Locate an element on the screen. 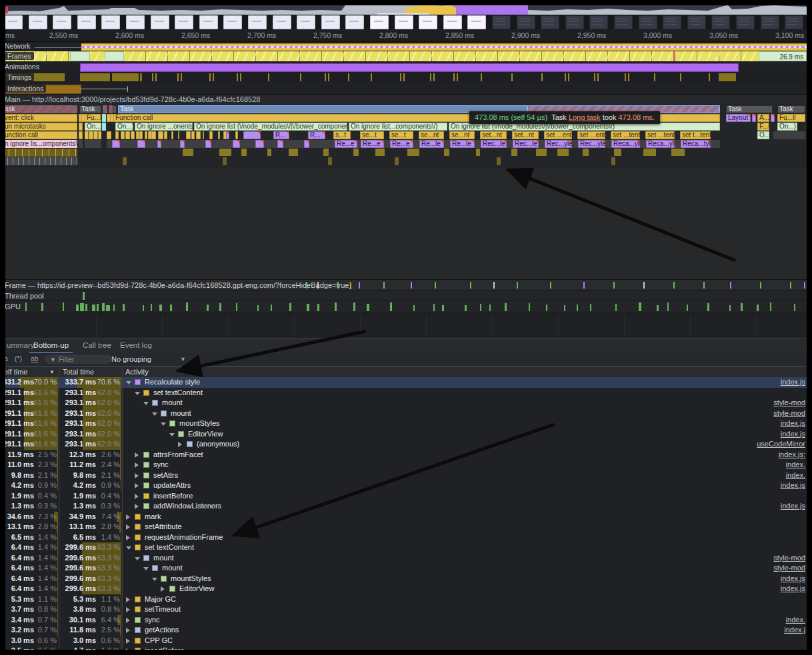  timings-track: Timings is located at coordinates (405, 77).